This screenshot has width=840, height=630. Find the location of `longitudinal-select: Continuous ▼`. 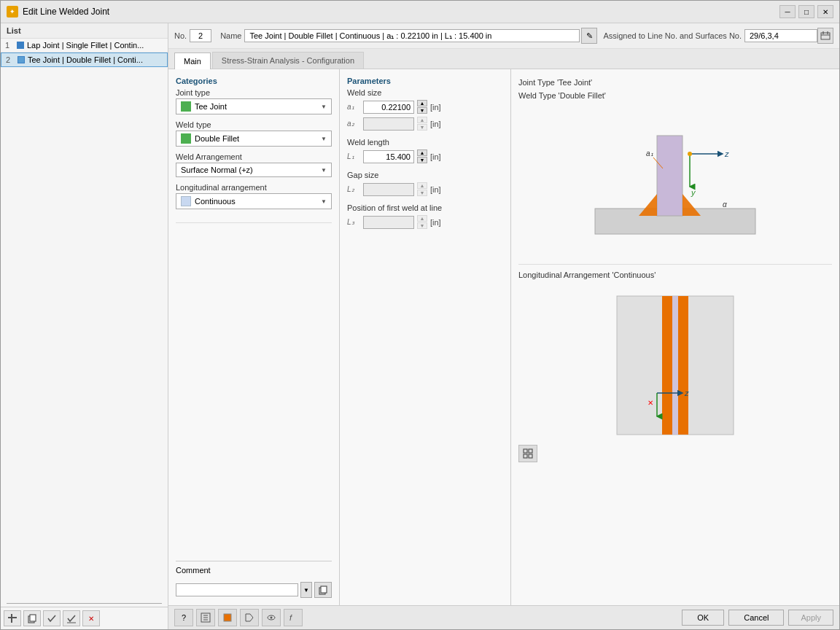

longitudinal-select: Continuous ▼ is located at coordinates (254, 201).